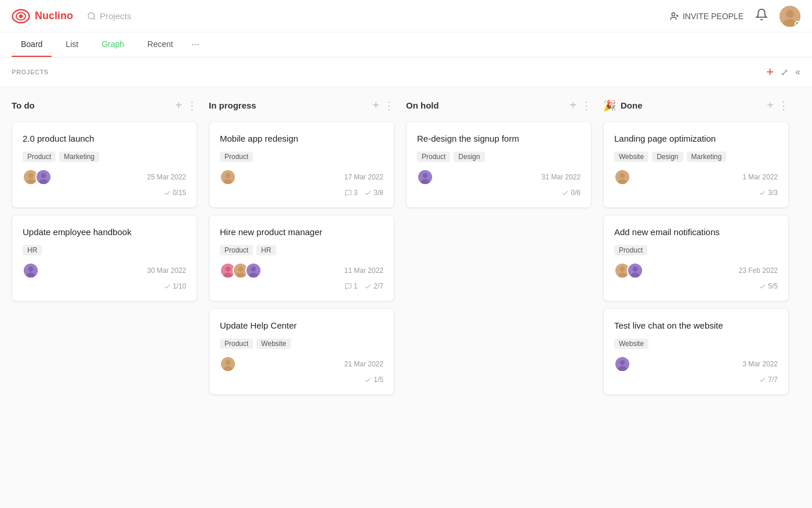  I want to click on card-tags: HR, so click(104, 250).